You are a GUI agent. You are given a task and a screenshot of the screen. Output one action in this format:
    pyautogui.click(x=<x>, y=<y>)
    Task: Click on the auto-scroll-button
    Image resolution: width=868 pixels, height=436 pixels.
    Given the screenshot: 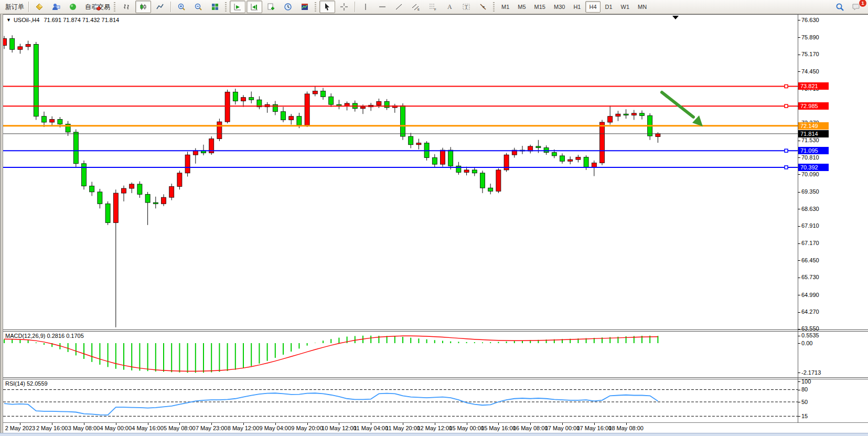 What is the action you would take?
    pyautogui.click(x=238, y=7)
    